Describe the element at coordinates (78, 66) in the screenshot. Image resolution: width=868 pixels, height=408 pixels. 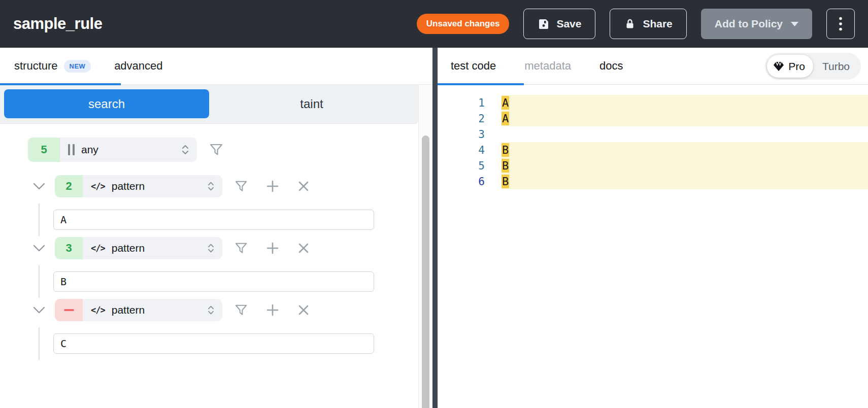
I see `new-badge: NEW` at that location.